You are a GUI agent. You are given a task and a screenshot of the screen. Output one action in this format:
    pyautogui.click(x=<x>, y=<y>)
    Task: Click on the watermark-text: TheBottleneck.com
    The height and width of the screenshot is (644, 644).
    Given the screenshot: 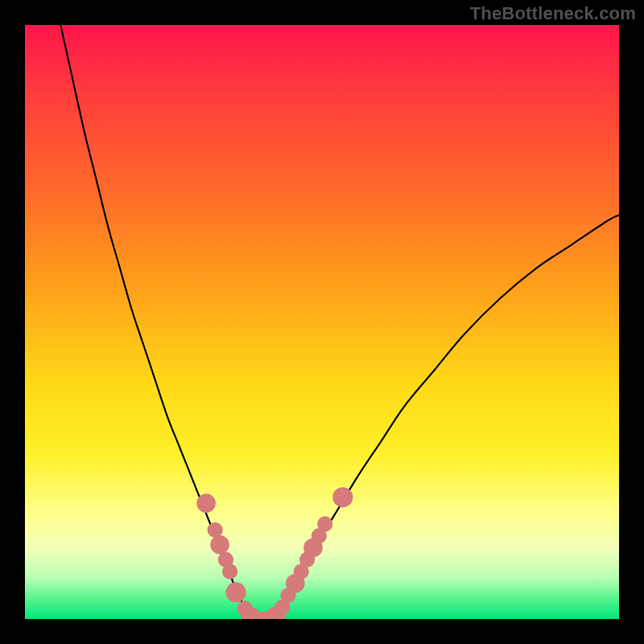 What is the action you would take?
    pyautogui.click(x=553, y=14)
    